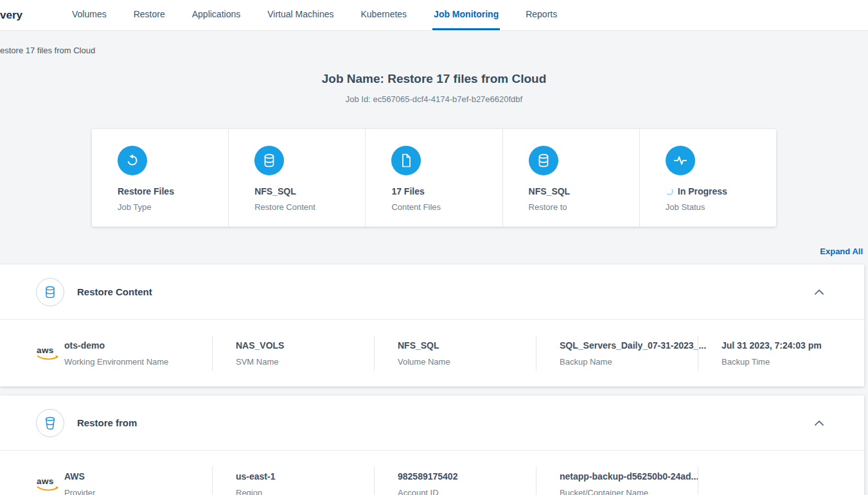 The width and height of the screenshot is (868, 495). I want to click on summary-label: Restore Content, so click(310, 207).